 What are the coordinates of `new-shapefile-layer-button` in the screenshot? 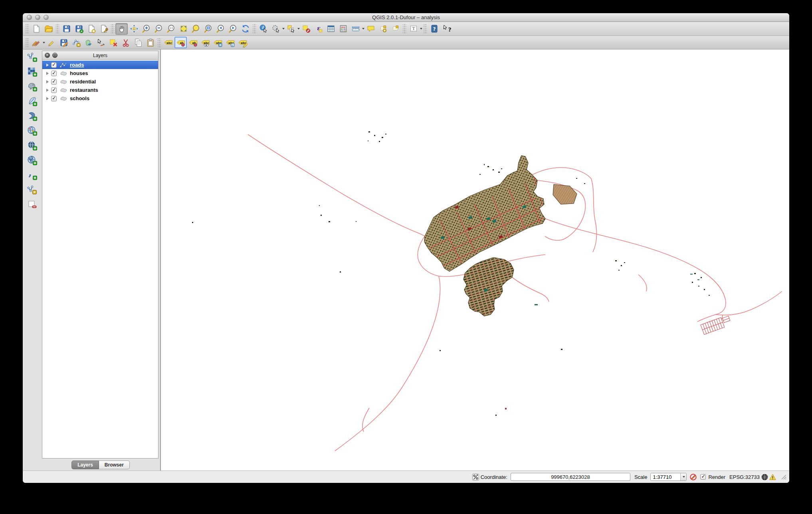 It's located at (32, 190).